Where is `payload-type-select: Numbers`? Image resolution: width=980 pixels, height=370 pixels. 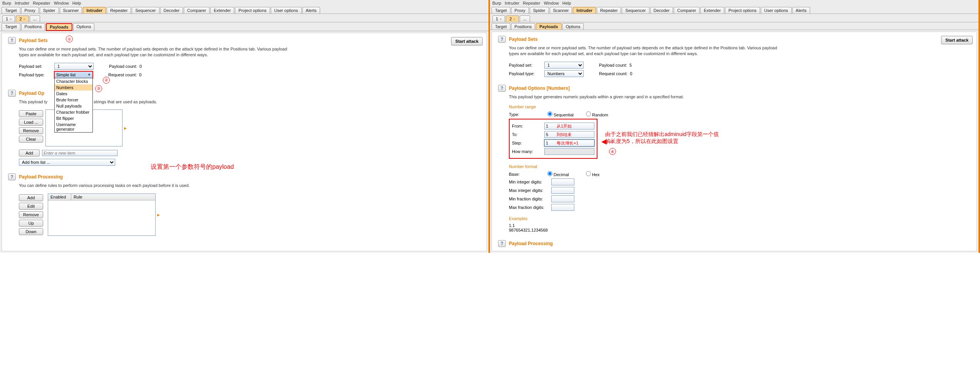 payload-type-select: Numbers is located at coordinates (564, 74).